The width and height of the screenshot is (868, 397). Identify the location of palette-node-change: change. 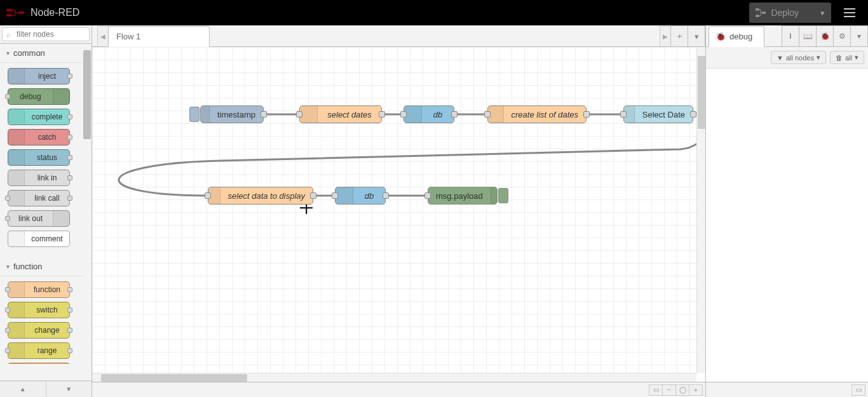
(39, 330).